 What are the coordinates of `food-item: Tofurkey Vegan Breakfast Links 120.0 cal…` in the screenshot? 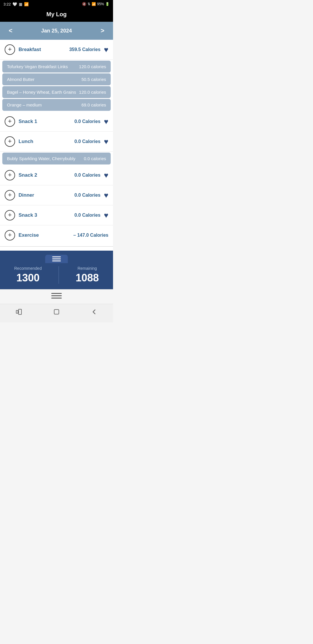 It's located at (57, 67).